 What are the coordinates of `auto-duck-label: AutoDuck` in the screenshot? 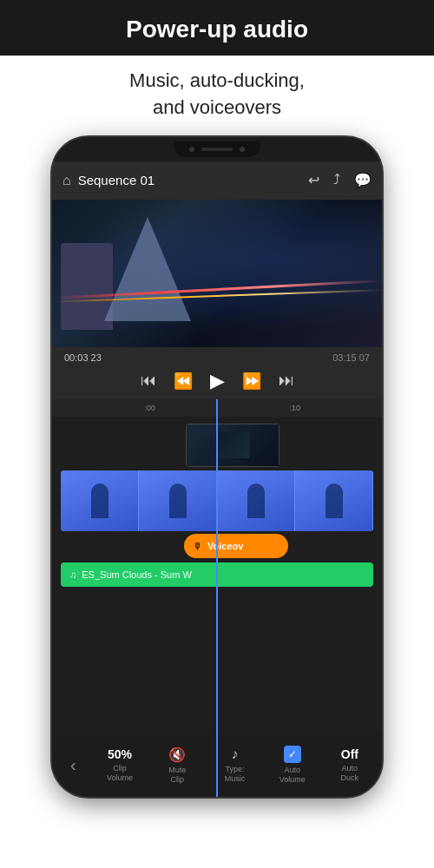 It's located at (351, 773).